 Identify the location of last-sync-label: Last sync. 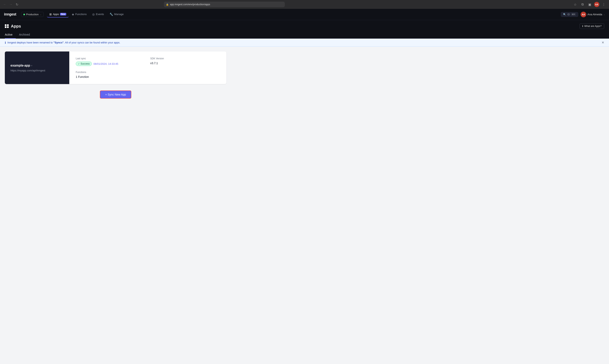
(111, 58).